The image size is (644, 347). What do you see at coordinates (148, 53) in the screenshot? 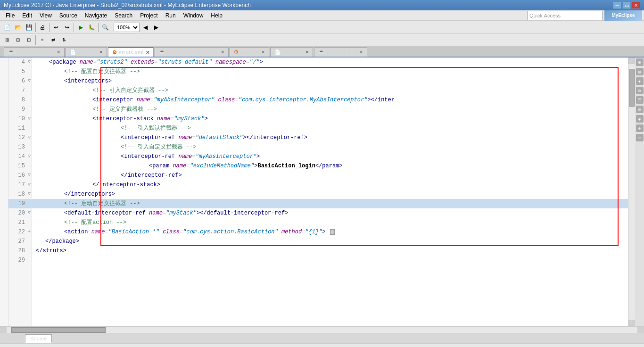
I see `tab-struts-close: ✕` at bounding box center [148, 53].